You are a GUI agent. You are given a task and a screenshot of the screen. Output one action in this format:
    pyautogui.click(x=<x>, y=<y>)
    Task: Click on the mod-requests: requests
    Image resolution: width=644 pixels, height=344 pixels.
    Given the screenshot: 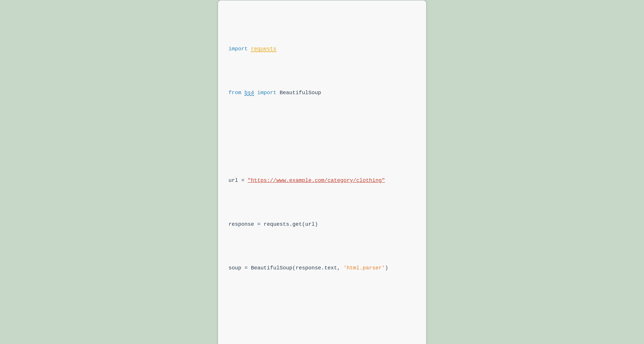 What is the action you would take?
    pyautogui.click(x=264, y=49)
    